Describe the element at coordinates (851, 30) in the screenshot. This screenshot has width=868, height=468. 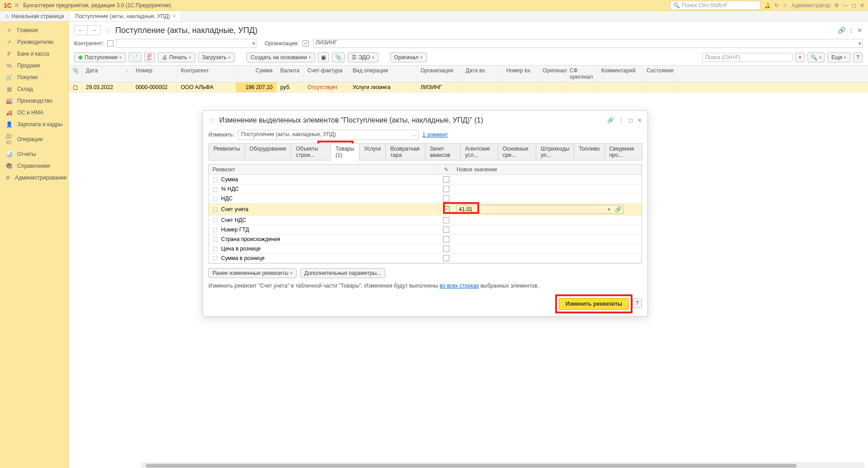
I see `kebab-icon: ⋮` at that location.